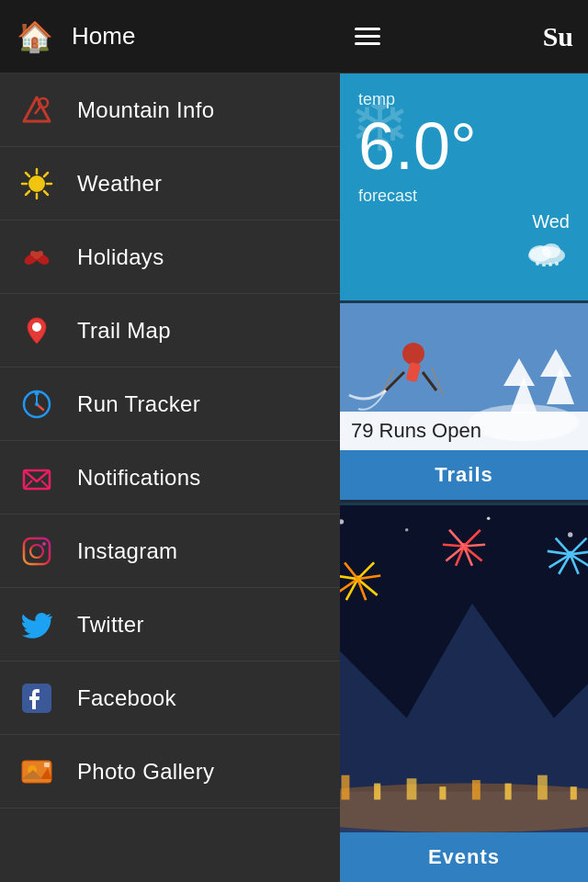  What do you see at coordinates (119, 184) in the screenshot?
I see `sidebar-label-weather: Weather` at bounding box center [119, 184].